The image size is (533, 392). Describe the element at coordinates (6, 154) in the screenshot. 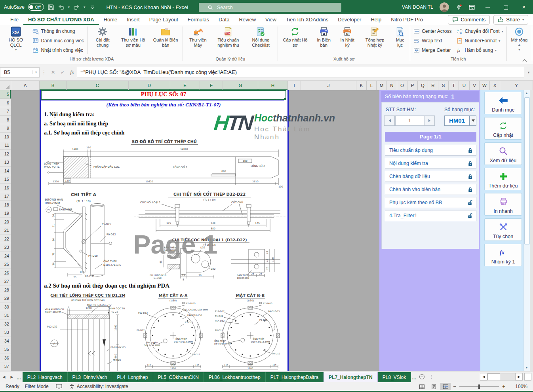

I see `row-header-12: 12` at that location.